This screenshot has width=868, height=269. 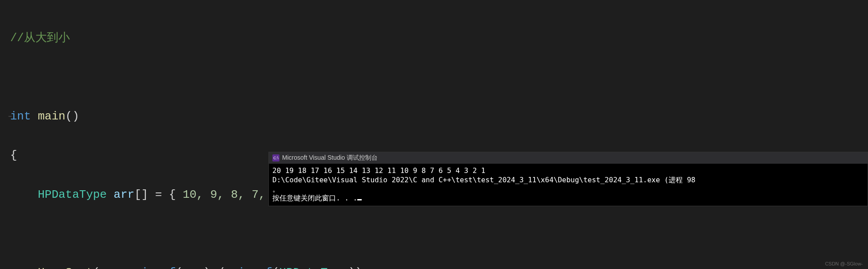 I want to click on parens: (), so click(x=73, y=116).